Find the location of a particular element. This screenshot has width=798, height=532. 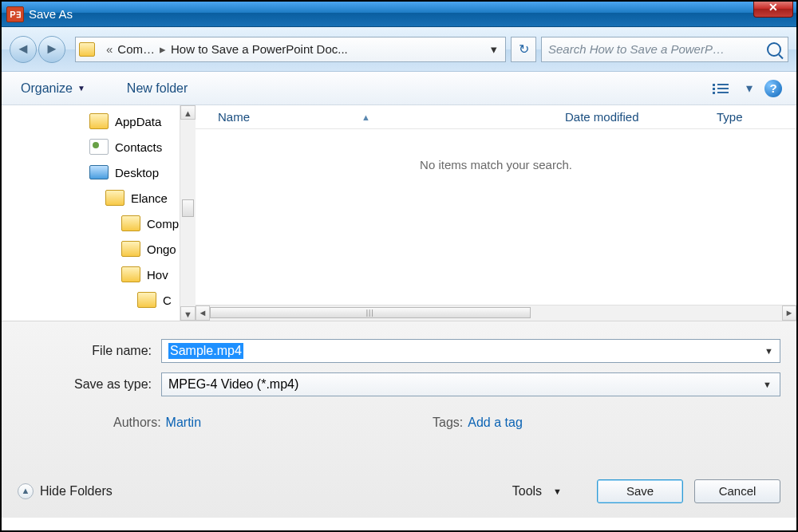

scroll-left-button: ◄ is located at coordinates (203, 313).